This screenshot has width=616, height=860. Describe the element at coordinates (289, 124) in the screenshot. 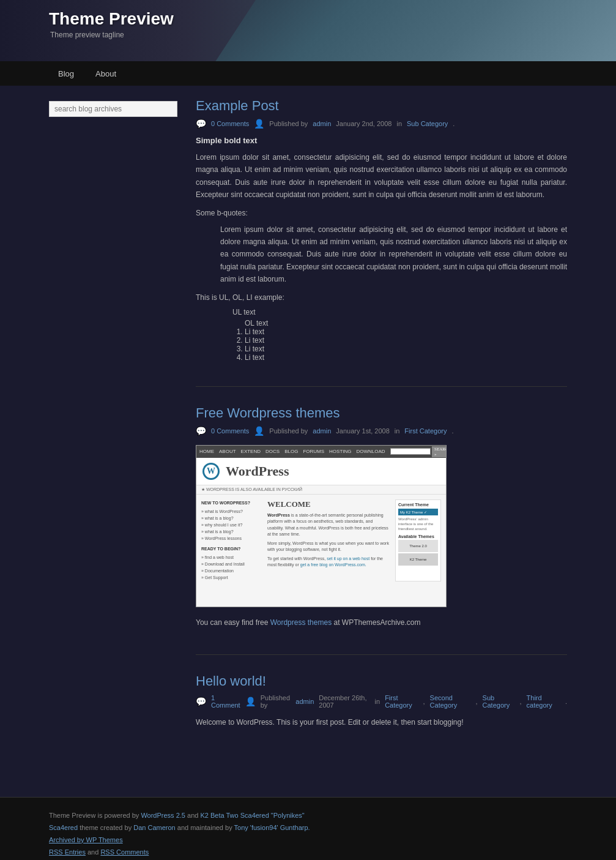

I see `published-by-label: Published by` at that location.